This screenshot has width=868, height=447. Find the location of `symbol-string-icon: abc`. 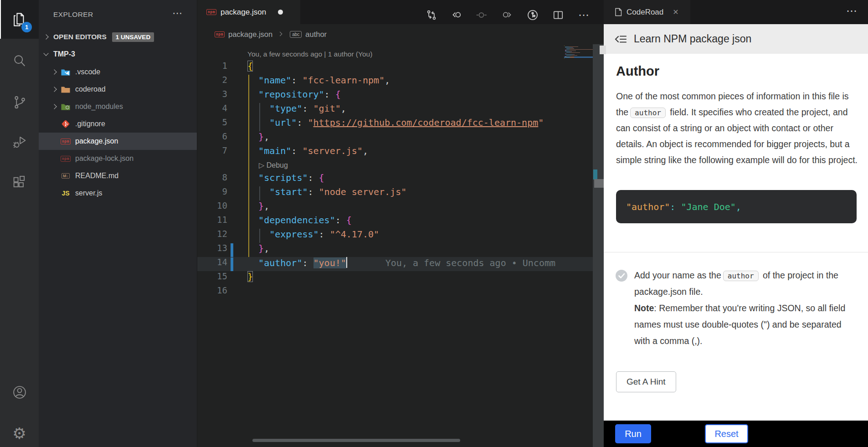

symbol-string-icon: abc is located at coordinates (296, 35).